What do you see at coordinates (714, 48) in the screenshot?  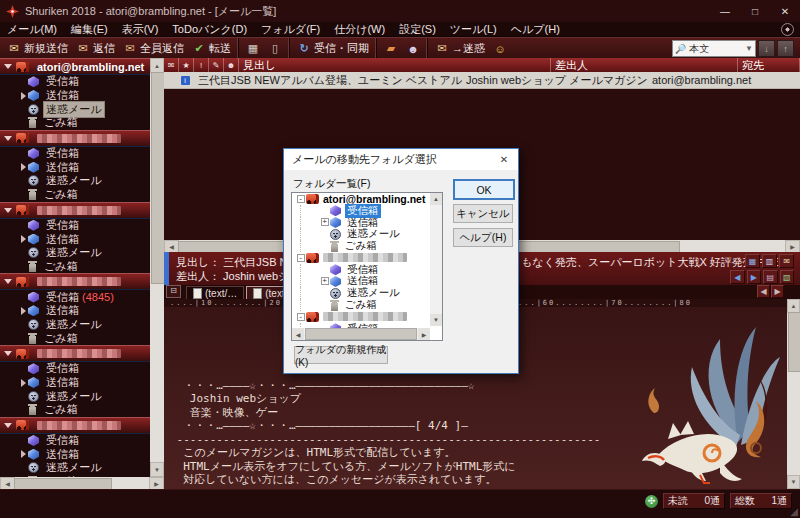 I see `search-input: 🔎 本文 ▼` at bounding box center [714, 48].